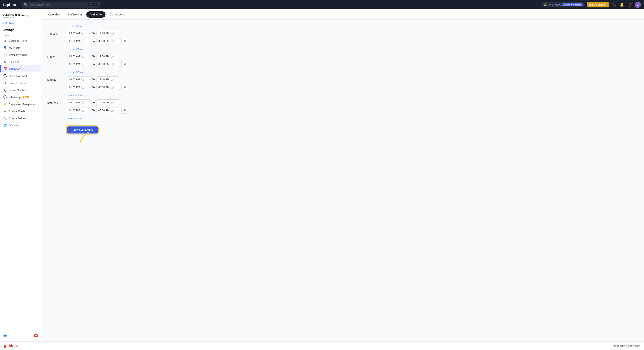  I want to click on custom-fields-icon: ✏, so click(5, 111).